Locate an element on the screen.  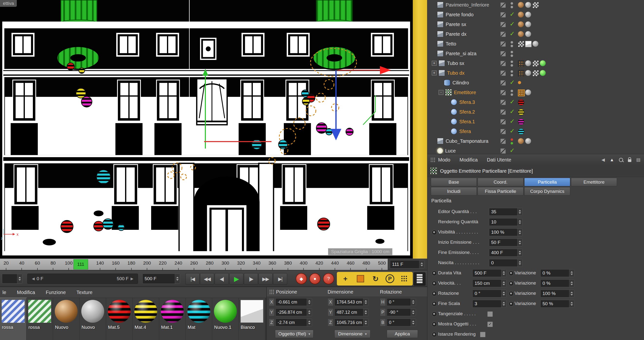
history-up-icon: ▲ is located at coordinates (612, 160).